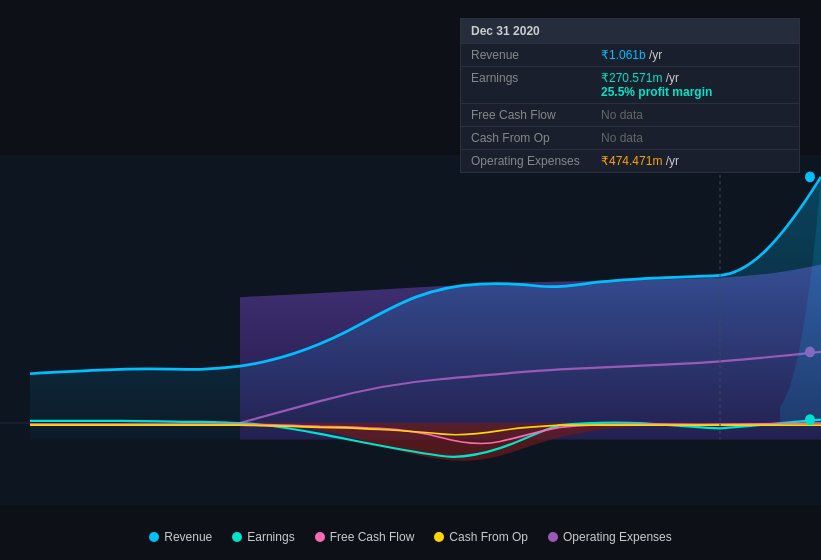 The height and width of the screenshot is (560, 821). Describe the element at coordinates (410, 537) in the screenshot. I see `legend: Revenue Earnings Free Cash Flow Cash Fro…` at that location.